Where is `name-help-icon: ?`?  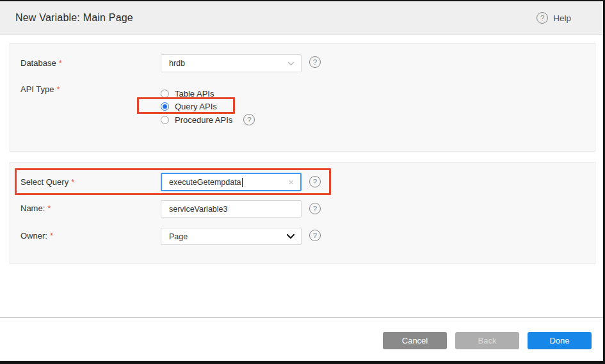 name-help-icon: ? is located at coordinates (315, 209).